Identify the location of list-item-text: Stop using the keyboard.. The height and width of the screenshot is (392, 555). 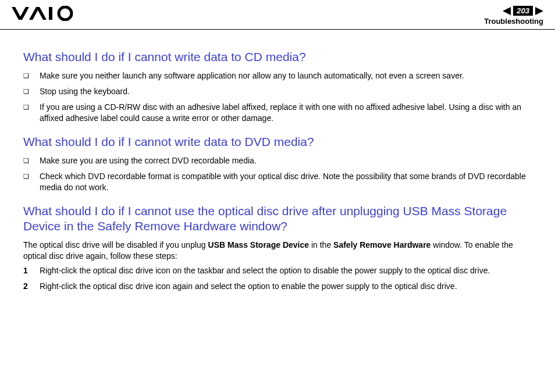
(286, 92).